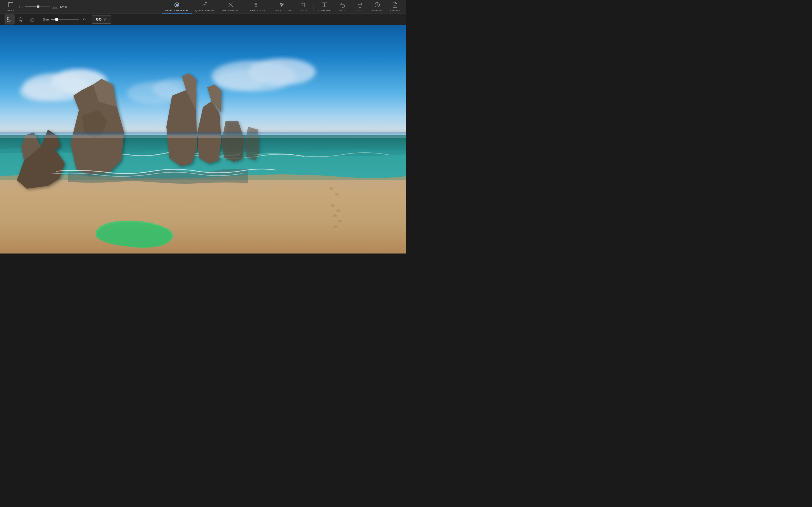 The height and width of the screenshot is (507, 812). Describe the element at coordinates (85, 19) in the screenshot. I see `size-value-display: 25` at that location.